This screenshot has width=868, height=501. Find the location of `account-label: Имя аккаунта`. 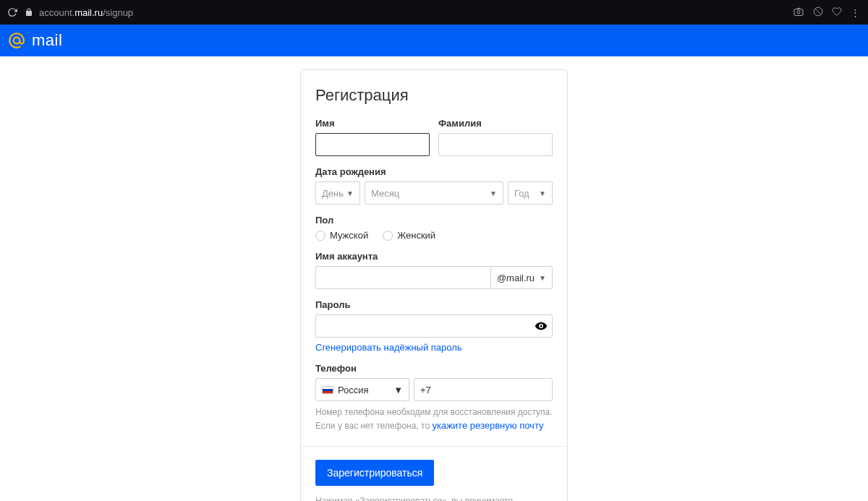

account-label: Имя аккаунта is located at coordinates (434, 256).